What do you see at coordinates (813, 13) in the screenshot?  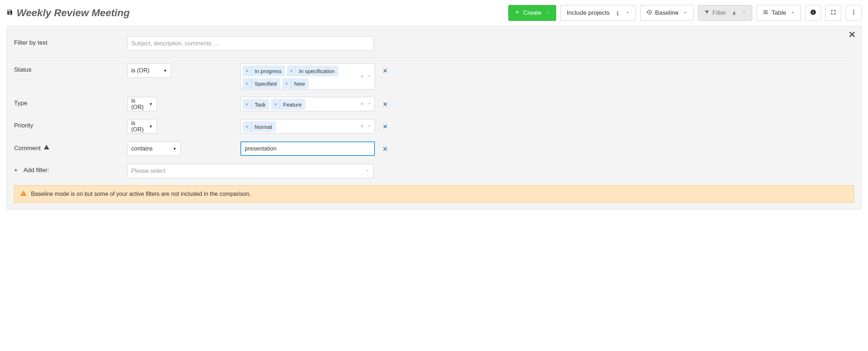 I see `info-button` at bounding box center [813, 13].